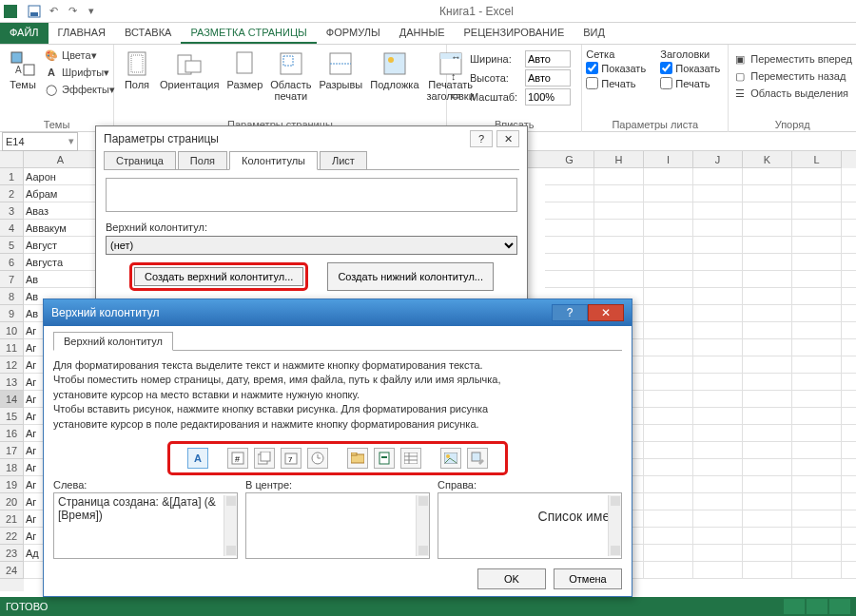 This screenshot has width=856, height=616. What do you see at coordinates (82, 33) in the screenshot?
I see `tab-home: ГЛАВНАЯ` at bounding box center [82, 33].